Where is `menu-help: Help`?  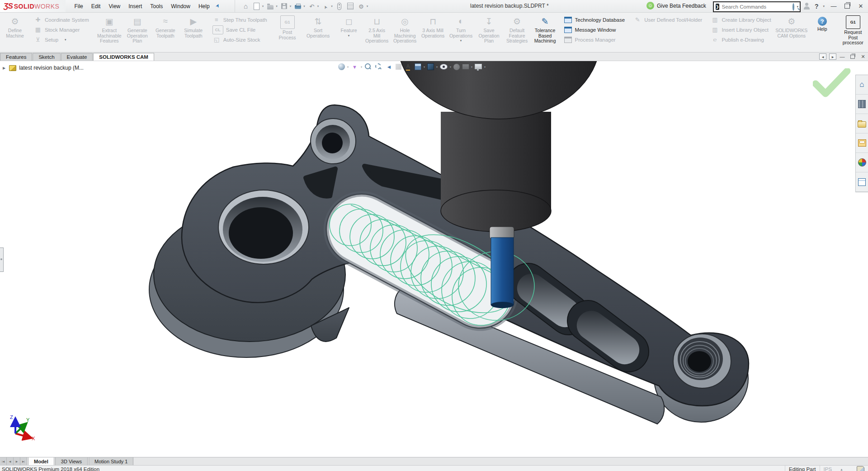 menu-help: Help is located at coordinates (204, 6).